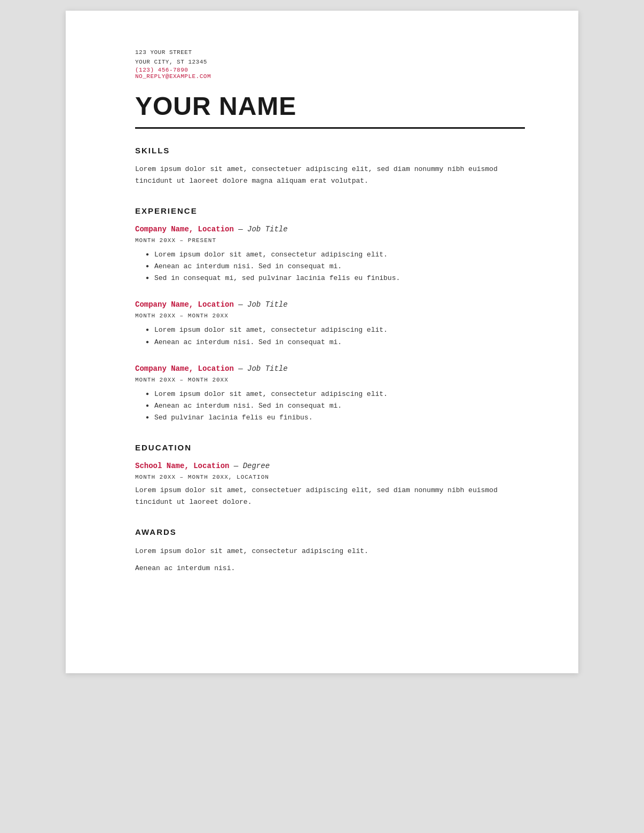  What do you see at coordinates (335, 278) in the screenshot?
I see `bullet-1-3: Sed in consequat mi, sed pulvinar lacini…` at bounding box center [335, 278].